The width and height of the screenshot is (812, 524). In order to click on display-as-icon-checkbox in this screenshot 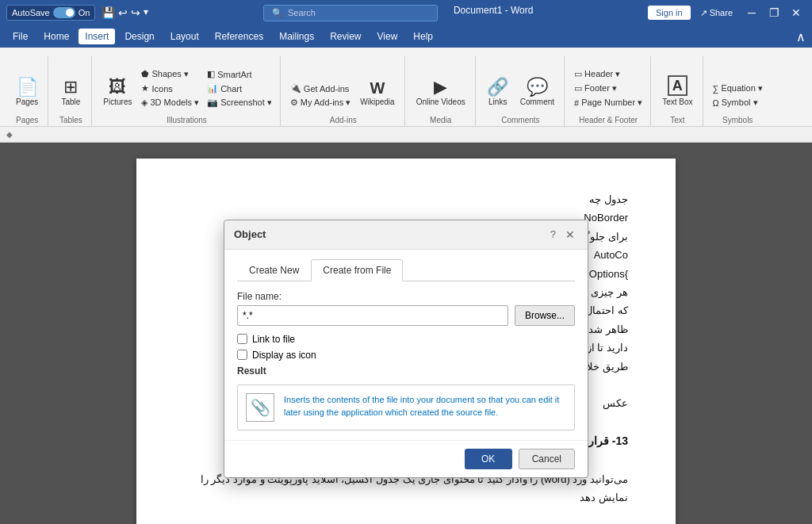, I will do `click(243, 355)`.